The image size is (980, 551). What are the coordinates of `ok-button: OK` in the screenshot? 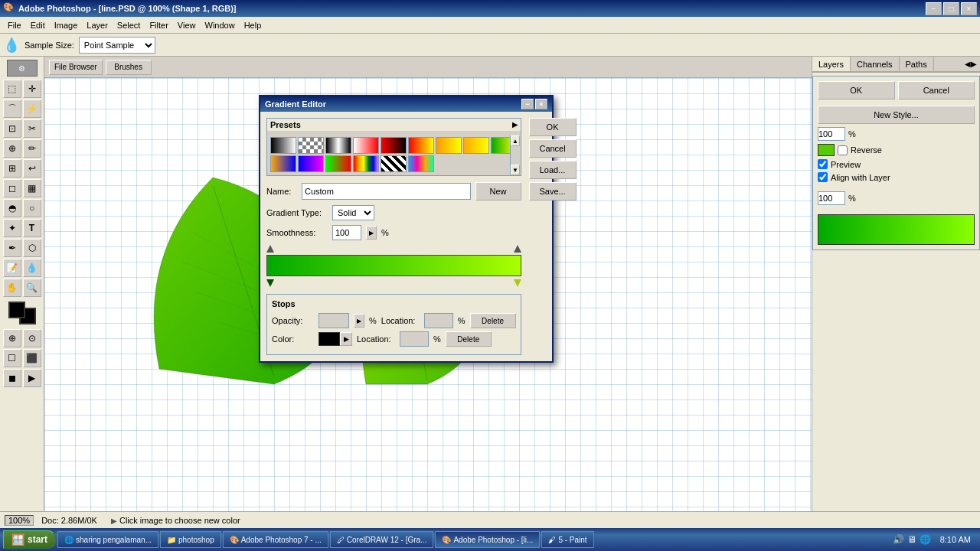 It's located at (553, 127).